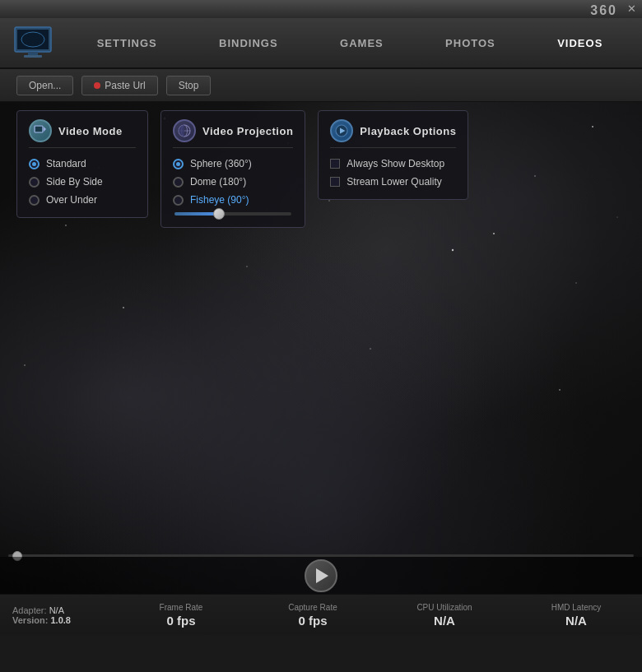 The width and height of the screenshot is (642, 672). Describe the element at coordinates (321, 576) in the screenshot. I see `playback-controls` at that location.